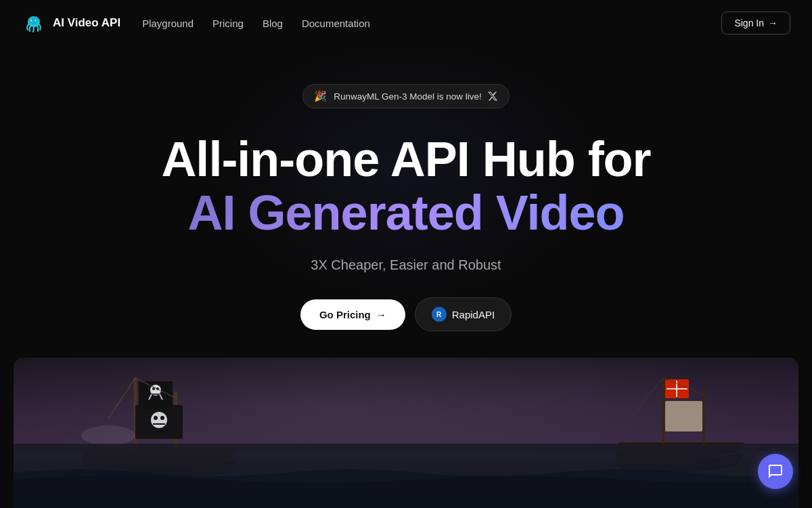 The width and height of the screenshot is (812, 508). Describe the element at coordinates (336, 23) in the screenshot. I see `nav-documentation: Documentation` at that location.